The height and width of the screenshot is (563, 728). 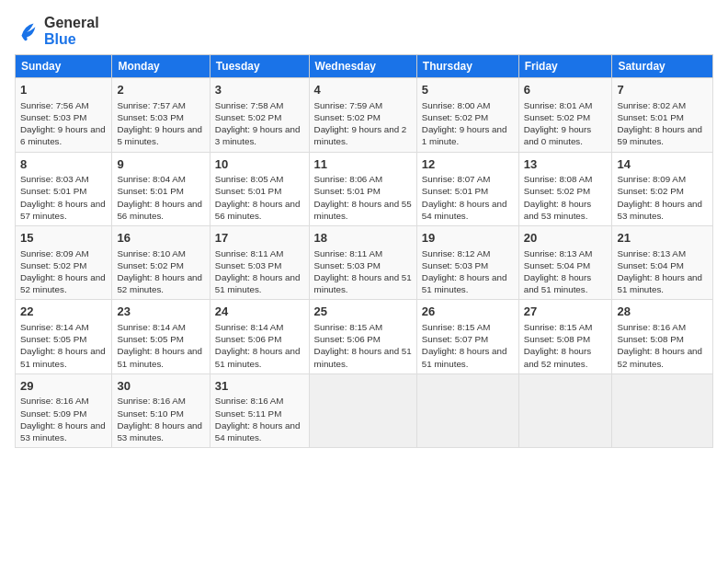 What do you see at coordinates (467, 263) in the screenshot?
I see `day-cell: 19Sunrise: 8:12 AMSunset: 5:03 PMDayligh…` at bounding box center [467, 263].